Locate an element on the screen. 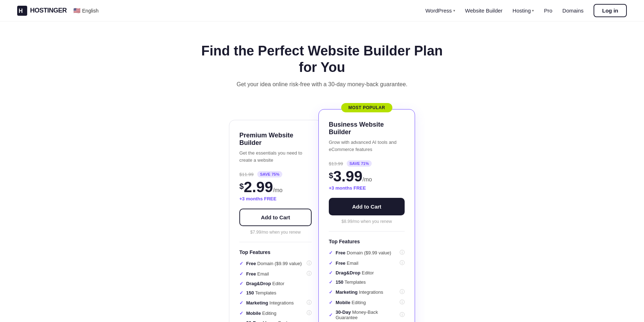 The image size is (644, 322). features-title-premium: Top Features is located at coordinates (275, 252).